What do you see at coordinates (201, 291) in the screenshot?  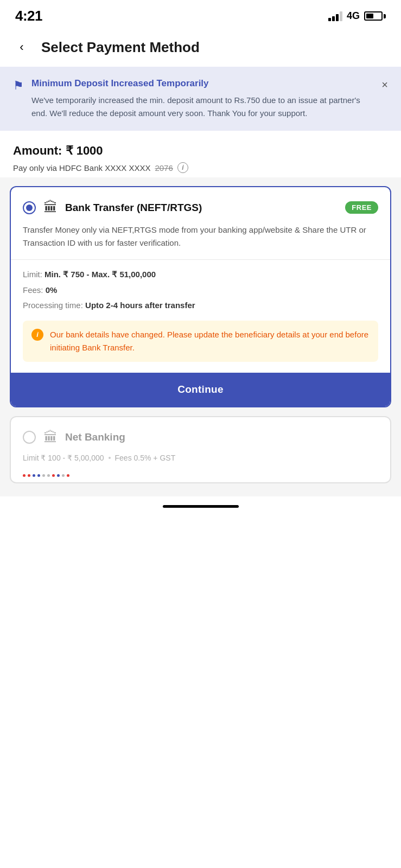 I see `fees-row: Fees: 0%` at bounding box center [201, 291].